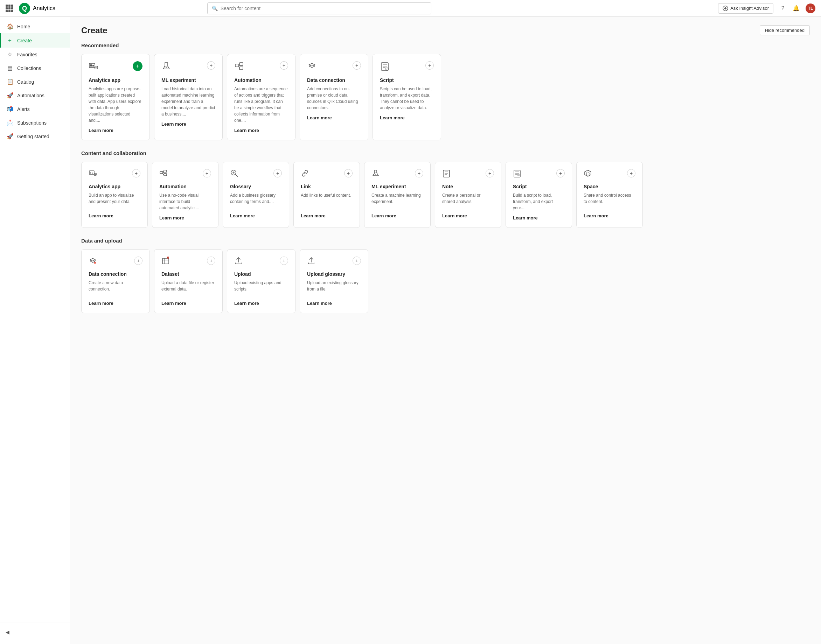 This screenshot has width=821, height=644. I want to click on card-analytics-app-rec: + Analytics app Analytics apps are purpo…, so click(115, 97).